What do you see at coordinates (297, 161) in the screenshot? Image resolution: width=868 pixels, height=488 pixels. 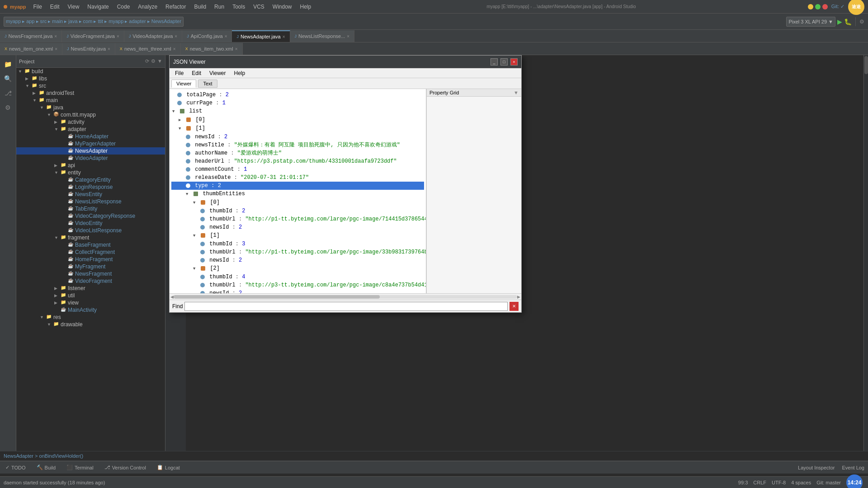 I see `json-node-headerurl: headerUrl : "https://p3.pstatp.com/thumb…` at bounding box center [297, 161].